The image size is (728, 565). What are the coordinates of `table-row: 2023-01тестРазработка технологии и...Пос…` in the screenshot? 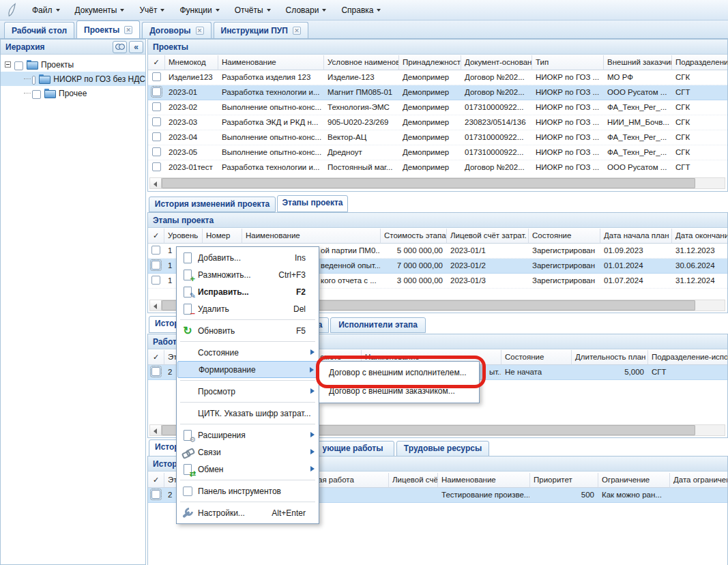 It's located at (438, 168).